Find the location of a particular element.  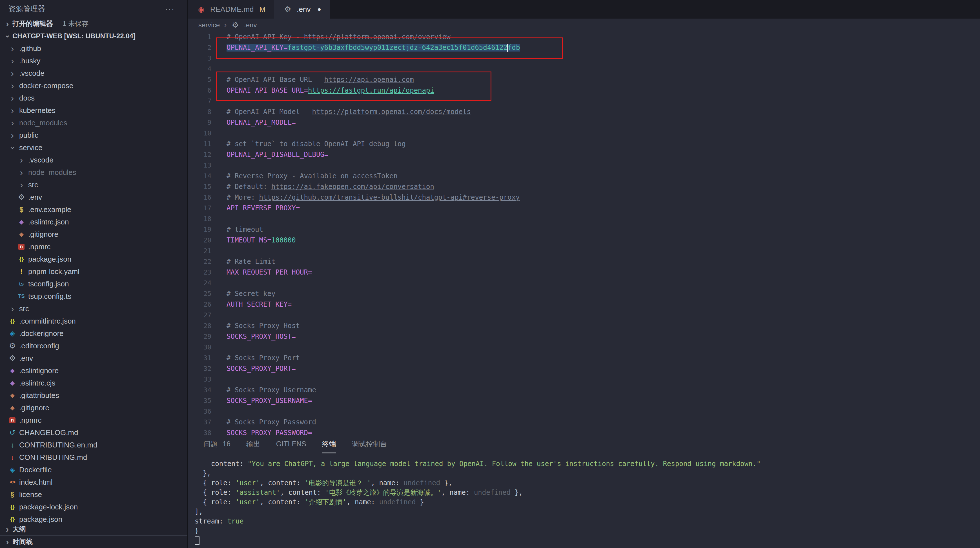

tree-folder-public: public is located at coordinates (94, 135).